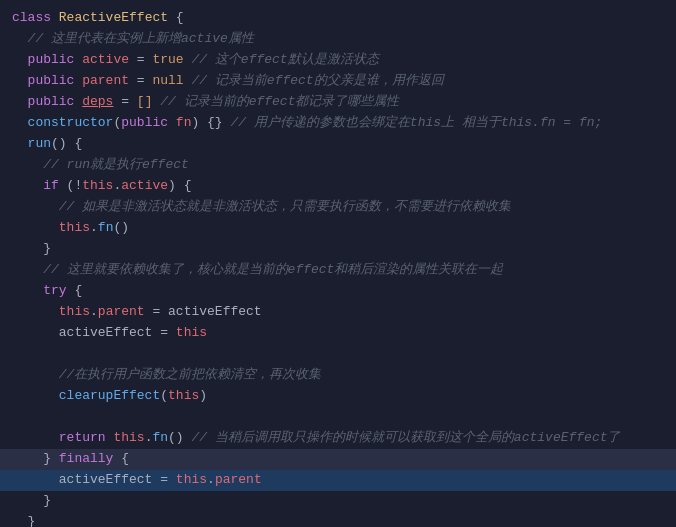 This screenshot has height=527, width=676. What do you see at coordinates (180, 18) in the screenshot?
I see `punct-brace: {` at bounding box center [180, 18].